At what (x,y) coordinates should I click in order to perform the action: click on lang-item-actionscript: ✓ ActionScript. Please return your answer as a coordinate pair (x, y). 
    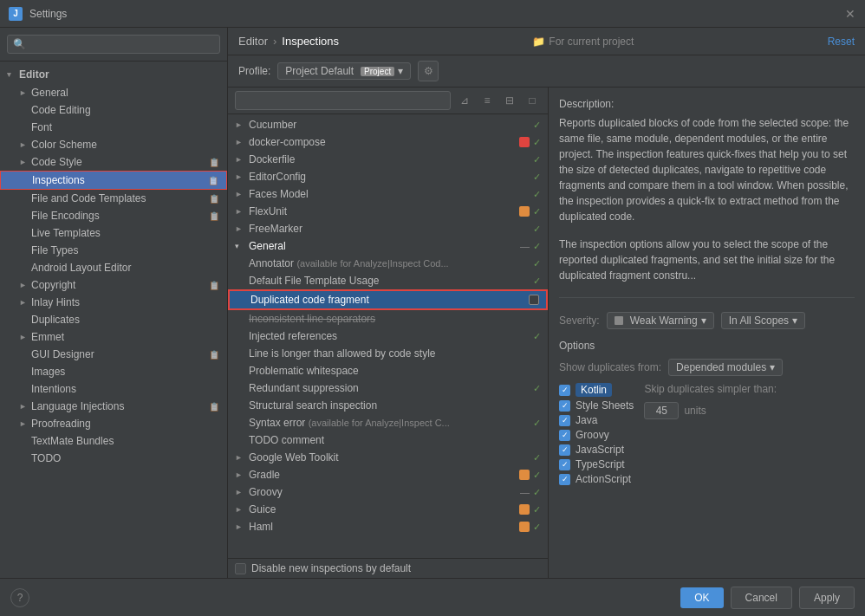
    Looking at the image, I should click on (596, 479).